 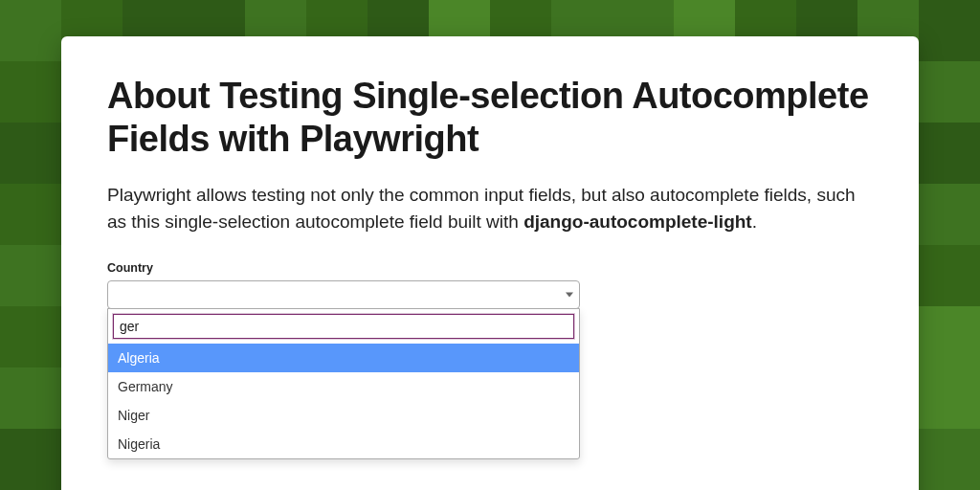 What do you see at coordinates (344, 326) in the screenshot?
I see `autocomplete-search-input` at bounding box center [344, 326].